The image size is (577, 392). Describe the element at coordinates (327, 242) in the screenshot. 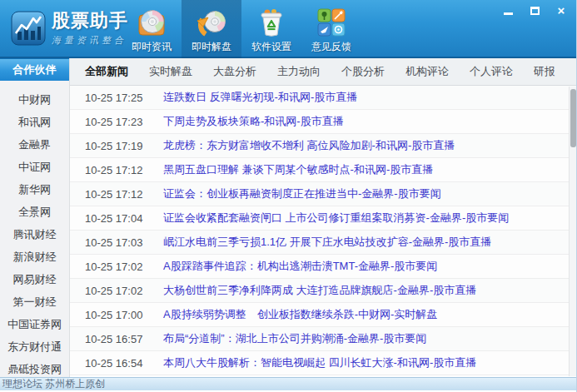

I see `news-title-link: 岷江水电前三季亏损1.1亿 开展下庄水电站技改扩容-金融界-股市直播` at that location.